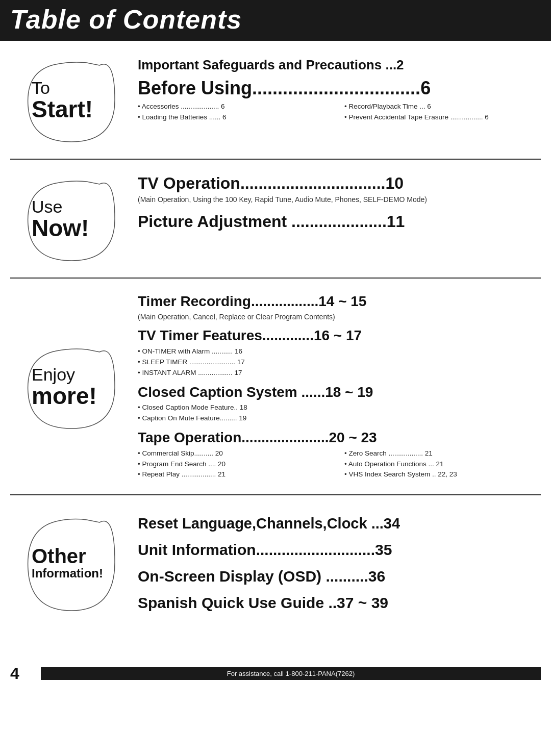 The width and height of the screenshot is (551, 756). I want to click on bullet-auto-operation: Auto Operation Functions ... 21, so click(440, 464).